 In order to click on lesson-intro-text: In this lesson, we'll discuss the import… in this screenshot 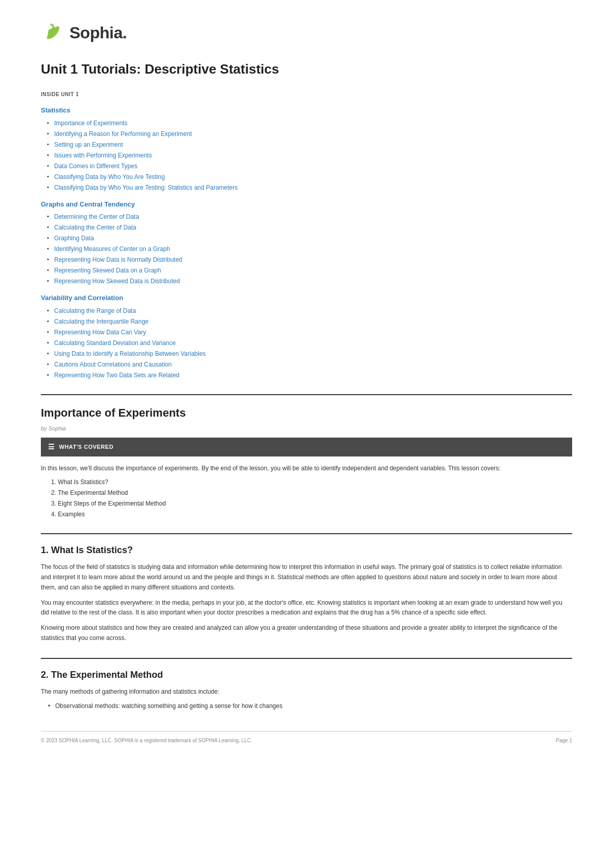, I will do `click(306, 468)`.